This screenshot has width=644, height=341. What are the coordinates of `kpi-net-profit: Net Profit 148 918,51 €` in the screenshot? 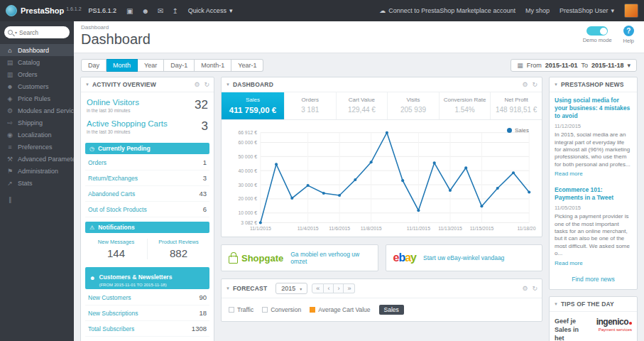 It's located at (516, 106).